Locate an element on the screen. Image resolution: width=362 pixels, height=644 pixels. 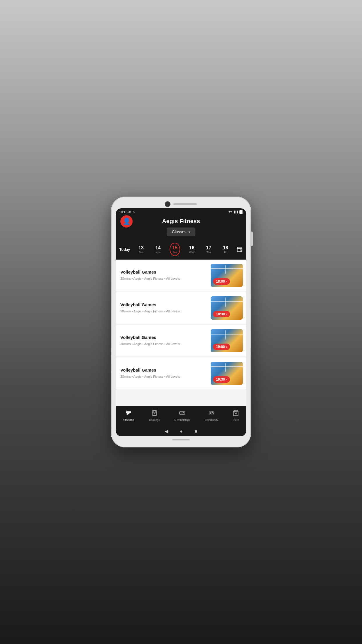
calendar-day-sun: 13 Sun is located at coordinates (141, 249).